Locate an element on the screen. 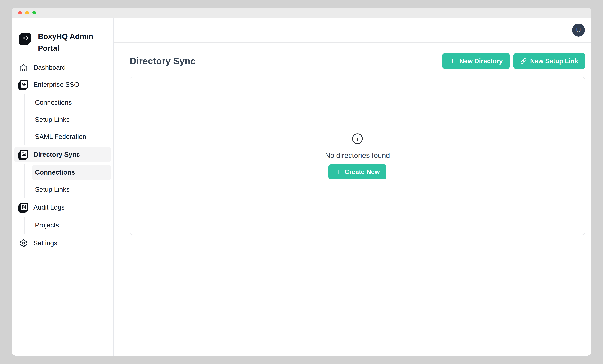  close-window-icon is located at coordinates (20, 13).